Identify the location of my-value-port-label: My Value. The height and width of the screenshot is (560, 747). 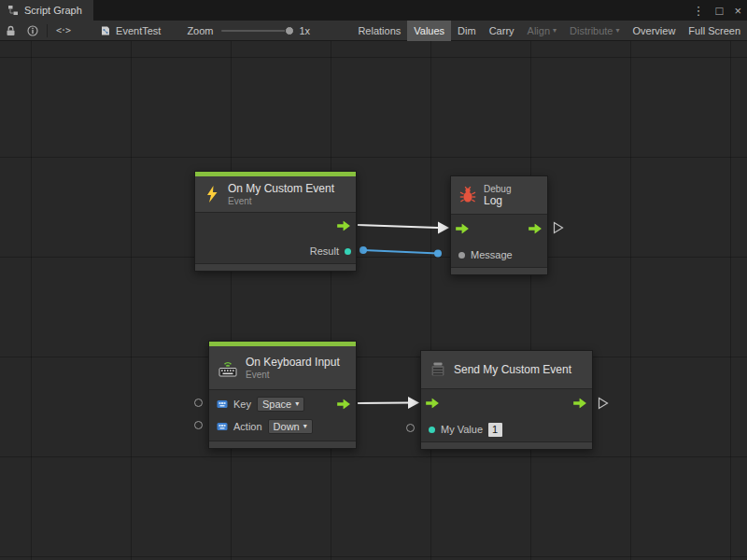
(461, 429).